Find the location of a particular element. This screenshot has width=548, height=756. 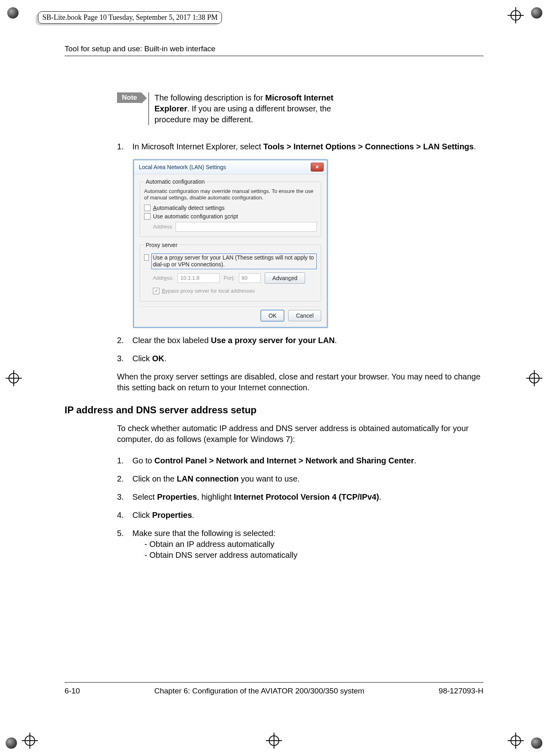

checkbox-label: Use a proxy server for your LAN (These s… is located at coordinates (234, 262).